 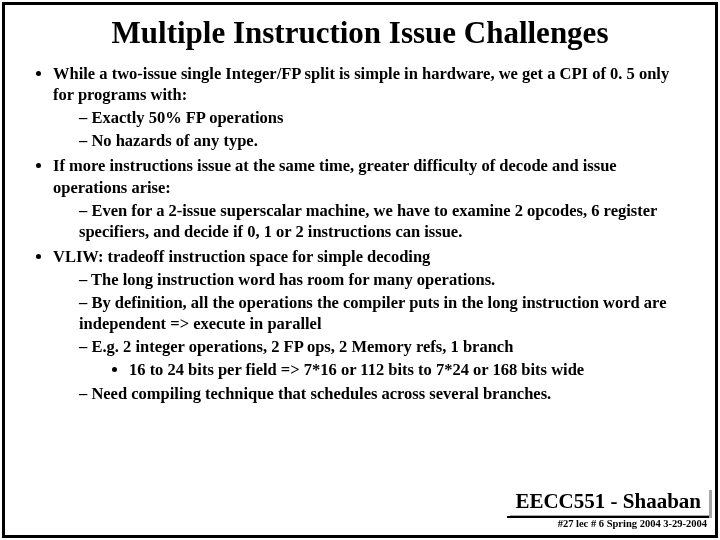 What do you see at coordinates (383, 140) in the screenshot?
I see `dash-item: No hazards of any type.` at bounding box center [383, 140].